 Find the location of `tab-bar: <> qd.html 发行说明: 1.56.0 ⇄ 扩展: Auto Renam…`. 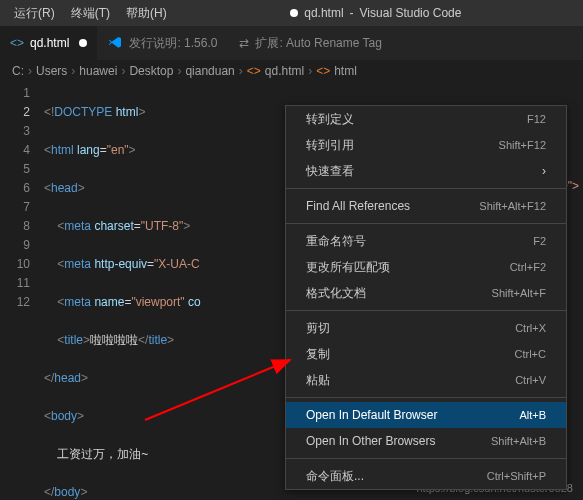

tab-bar: <> qd.html 发行说明: 1.56.0 ⇄ 扩展: Auto Renam… is located at coordinates (292, 43).